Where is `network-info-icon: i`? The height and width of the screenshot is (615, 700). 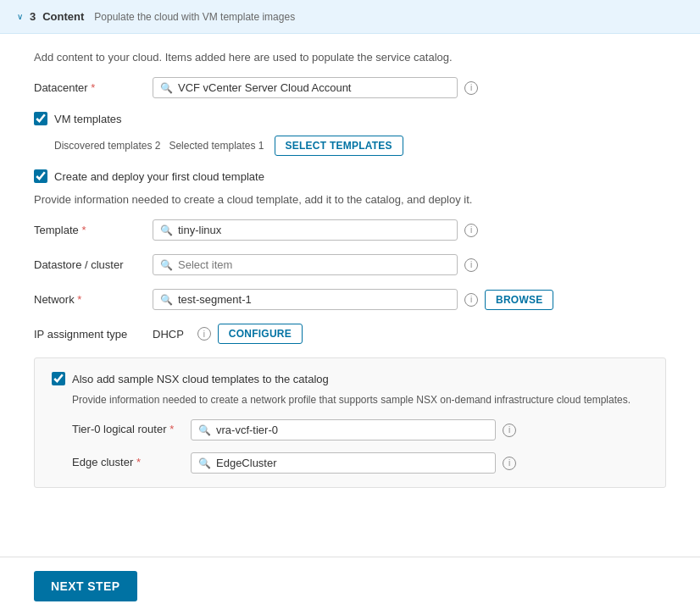
network-info-icon: i is located at coordinates (471, 300).